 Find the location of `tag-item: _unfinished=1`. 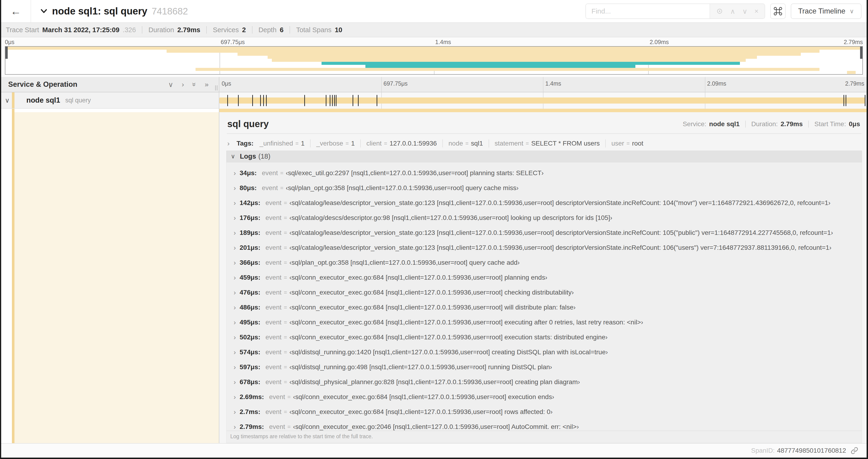

tag-item: _unfinished=1 is located at coordinates (282, 143).